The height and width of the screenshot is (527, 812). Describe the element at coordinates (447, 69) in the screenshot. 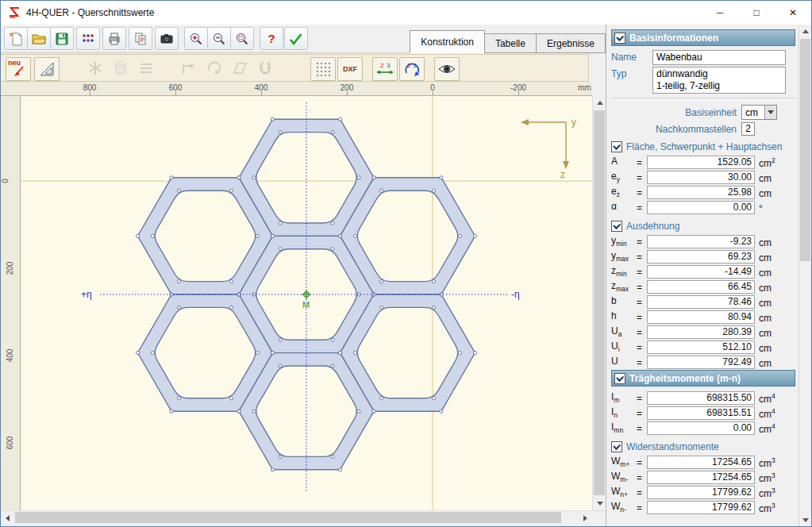

I see `visibility-button` at that location.